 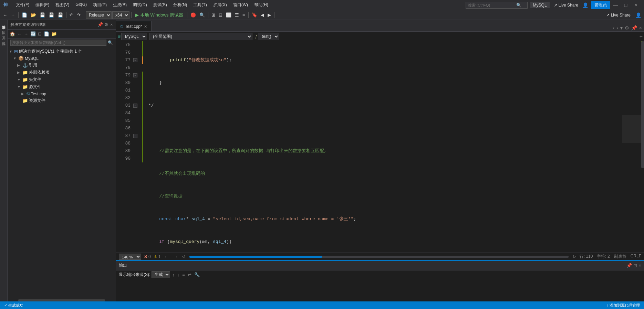 What do you see at coordinates (140, 5) in the screenshot?
I see `menu-debug: 调试(D)` at bounding box center [140, 5].